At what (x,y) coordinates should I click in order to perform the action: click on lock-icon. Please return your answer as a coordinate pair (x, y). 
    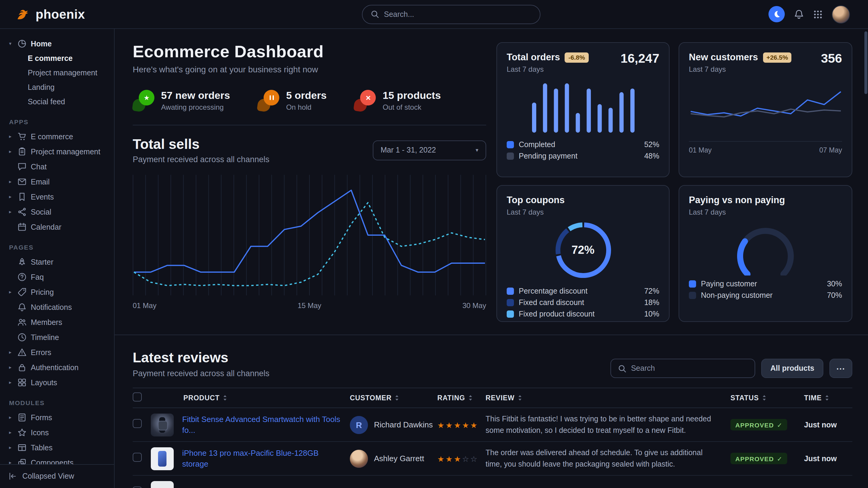
    Looking at the image, I should click on (22, 367).